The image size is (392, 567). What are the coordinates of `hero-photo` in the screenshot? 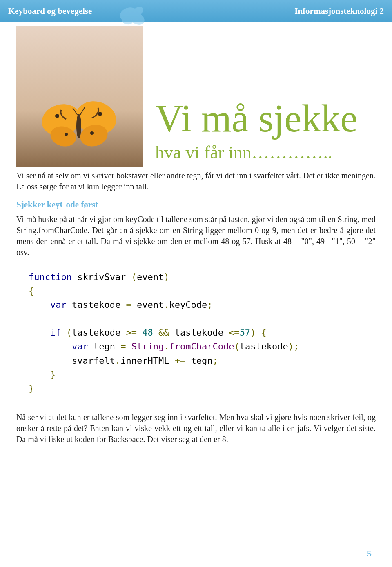 It's located at (80, 96).